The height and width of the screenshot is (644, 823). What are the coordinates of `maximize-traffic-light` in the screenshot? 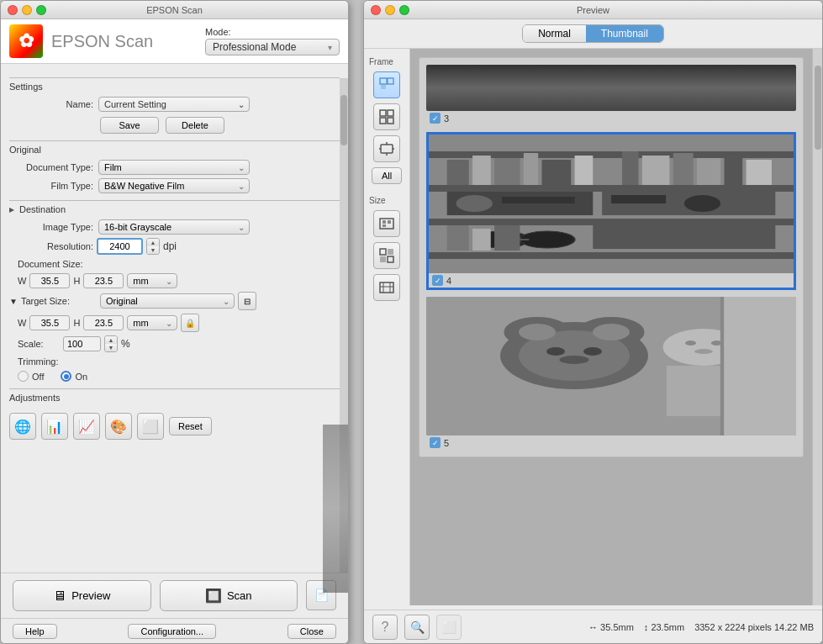 It's located at (41, 10).